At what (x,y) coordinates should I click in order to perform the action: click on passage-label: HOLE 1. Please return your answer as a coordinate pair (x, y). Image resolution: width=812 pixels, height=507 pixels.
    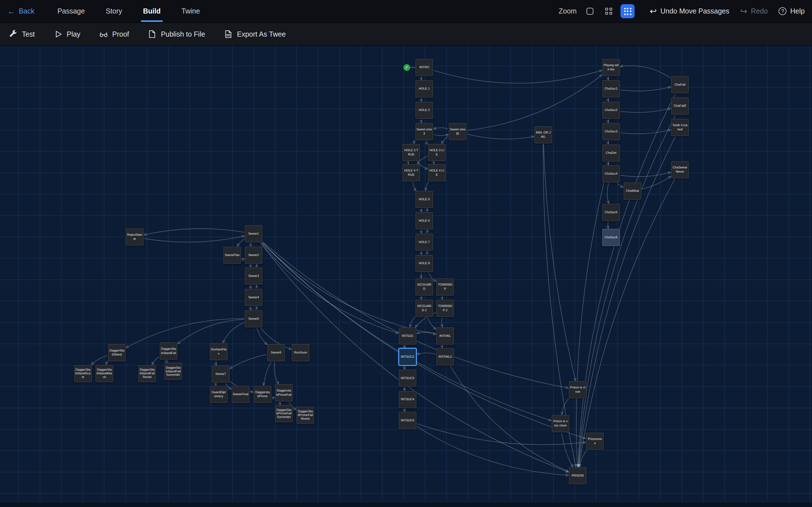
    Looking at the image, I should click on (424, 89).